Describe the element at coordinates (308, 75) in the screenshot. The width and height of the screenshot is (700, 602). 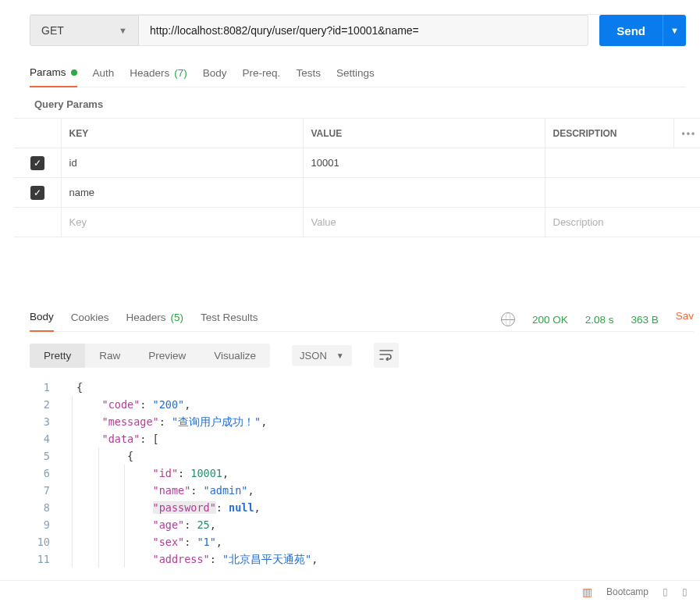
I see `tab-tests: Tests` at that location.